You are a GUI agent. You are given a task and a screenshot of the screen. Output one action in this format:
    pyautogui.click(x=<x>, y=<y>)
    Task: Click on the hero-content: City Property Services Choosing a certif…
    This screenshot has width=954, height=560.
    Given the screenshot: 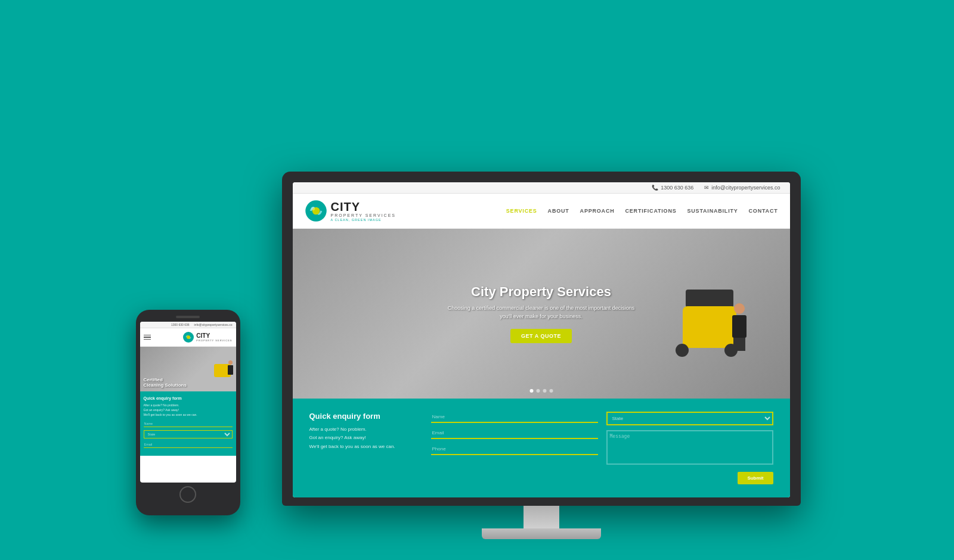 What is the action you would take?
    pyautogui.click(x=541, y=313)
    